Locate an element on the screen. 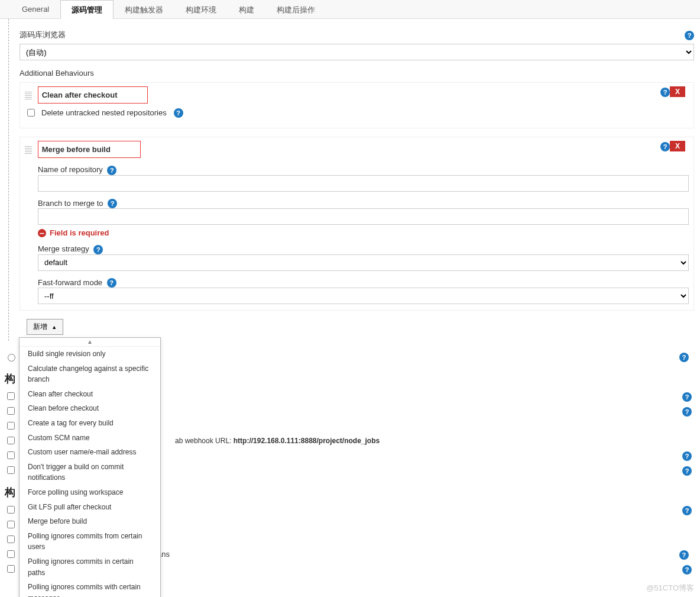 This screenshot has height=597, width=700. tab-build: 构建 is located at coordinates (247, 9).